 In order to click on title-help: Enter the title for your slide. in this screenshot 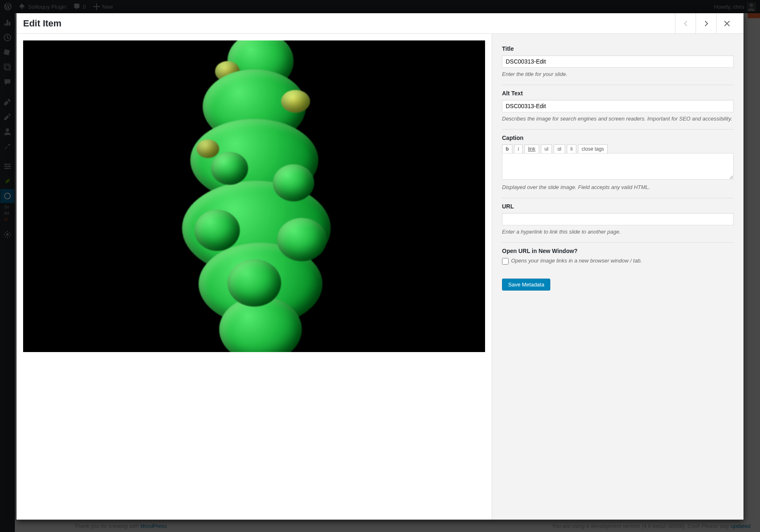, I will do `click(618, 74)`.